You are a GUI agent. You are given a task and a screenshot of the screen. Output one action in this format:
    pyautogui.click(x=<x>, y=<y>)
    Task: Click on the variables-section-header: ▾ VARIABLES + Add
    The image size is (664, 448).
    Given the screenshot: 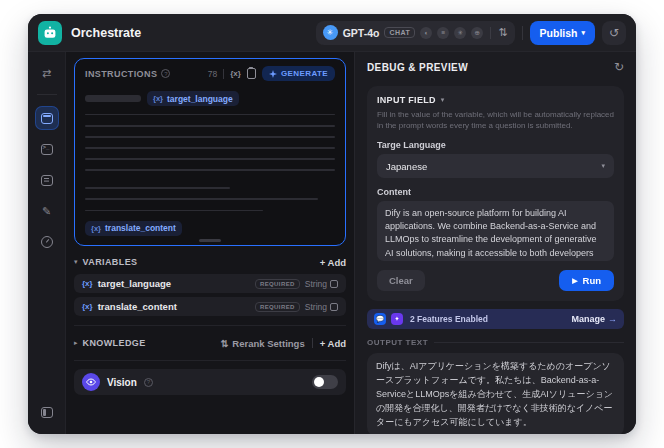 What is the action you would take?
    pyautogui.click(x=210, y=262)
    